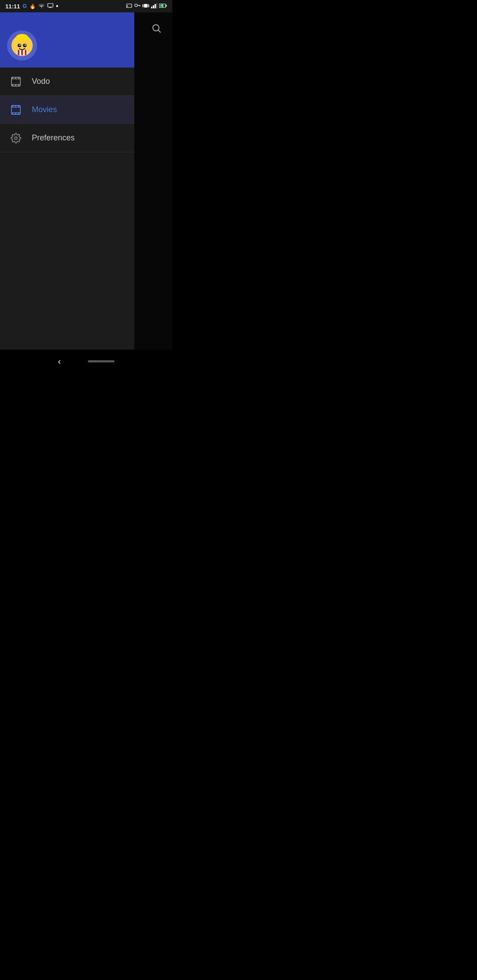 The width and height of the screenshot is (477, 980). I want to click on drawer: Vodo, so click(67, 181).